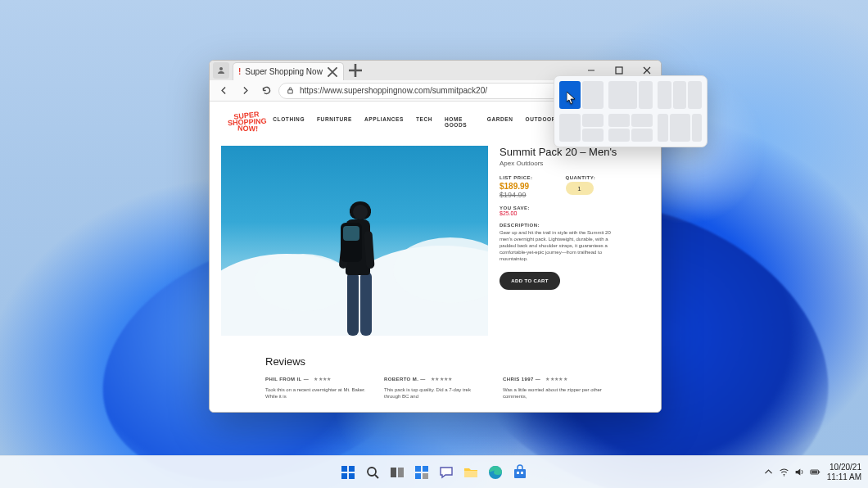 This screenshot has width=868, height=488. I want to click on volume-icon, so click(799, 472).